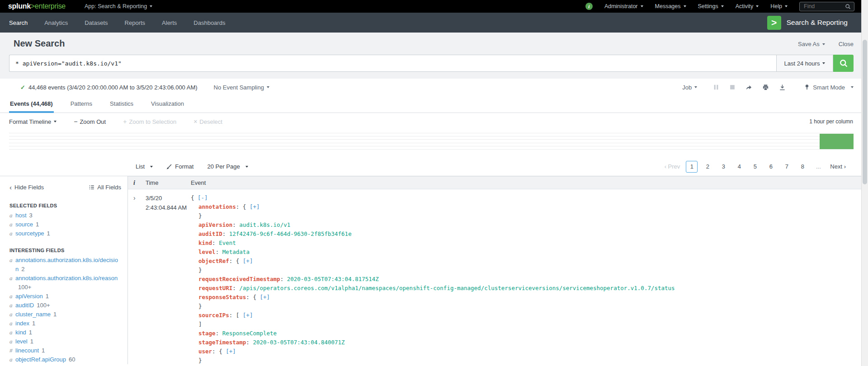 This screenshot has height=366, width=868. What do you see at coordinates (32, 107) in the screenshot?
I see `results-tab: Events (44,468)` at bounding box center [32, 107].